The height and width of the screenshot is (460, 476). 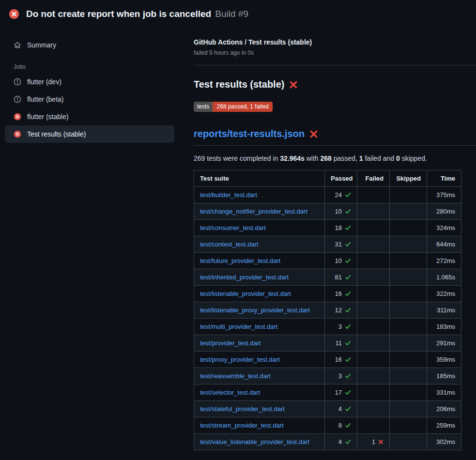 What do you see at coordinates (341, 277) in the screenshot?
I see `passed-cell: 81` at bounding box center [341, 277].